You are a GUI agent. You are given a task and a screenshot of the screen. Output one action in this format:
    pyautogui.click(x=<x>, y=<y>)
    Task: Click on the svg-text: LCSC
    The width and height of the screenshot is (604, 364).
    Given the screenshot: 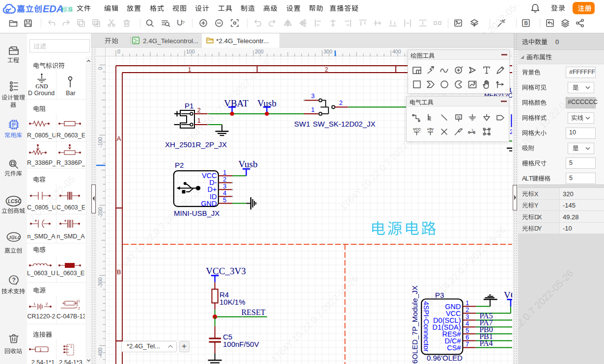 What is the action you would take?
    pyautogui.click(x=15, y=201)
    